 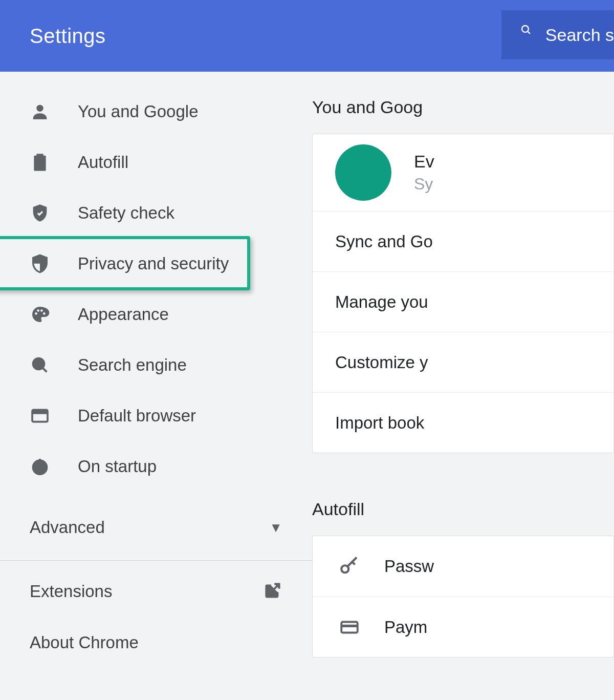 I want to click on search-box: Search s, so click(x=558, y=35).